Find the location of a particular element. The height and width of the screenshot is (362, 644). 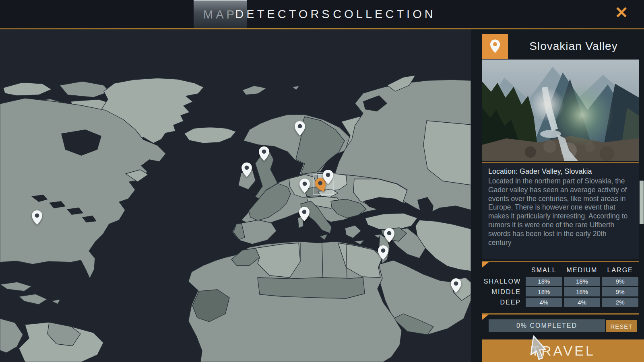

loot-chance-table: SMALL MEDIUM LARGE SHALLOW 18% 18% 9% MI… is located at coordinates (561, 287).